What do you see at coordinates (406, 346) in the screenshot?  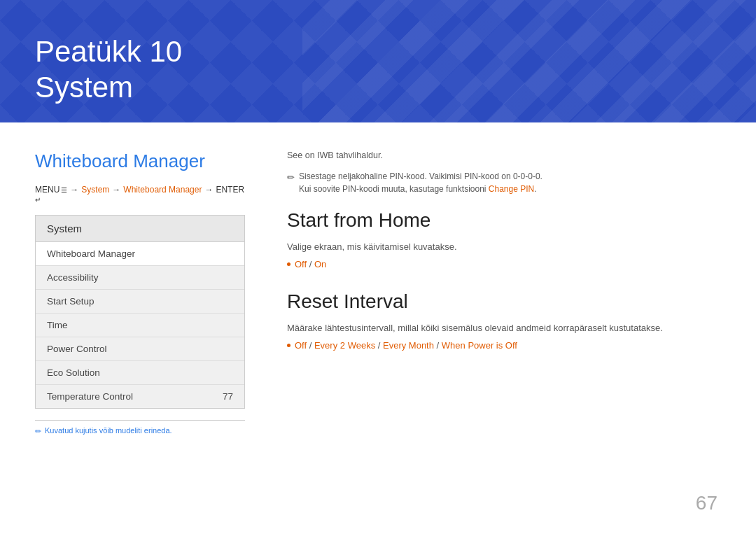 I see `reset-interval-option-text: Off / Every 2 Weeks / Every Month / When…` at bounding box center [406, 346].